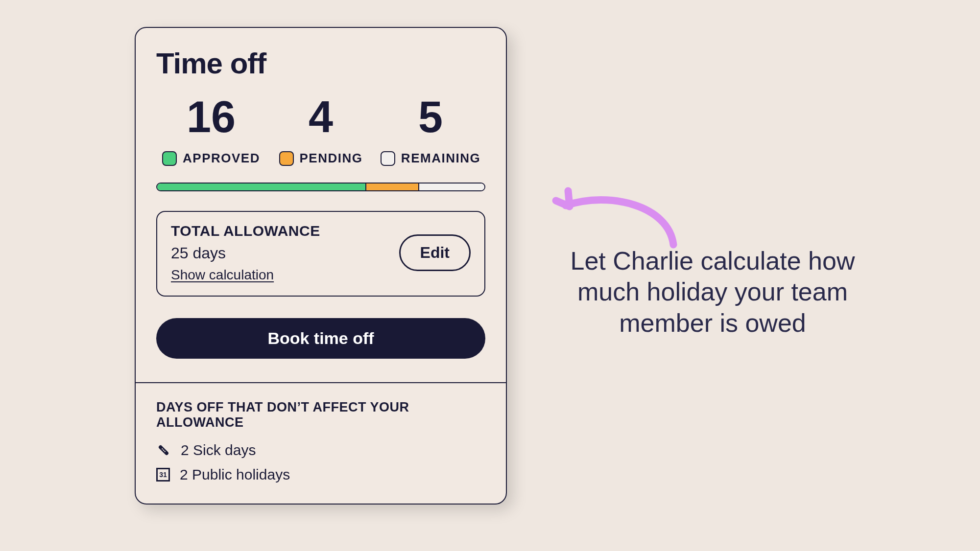 This screenshot has height=551, width=980. What do you see at coordinates (211, 117) in the screenshot?
I see `stat-approved-value: 16` at bounding box center [211, 117].